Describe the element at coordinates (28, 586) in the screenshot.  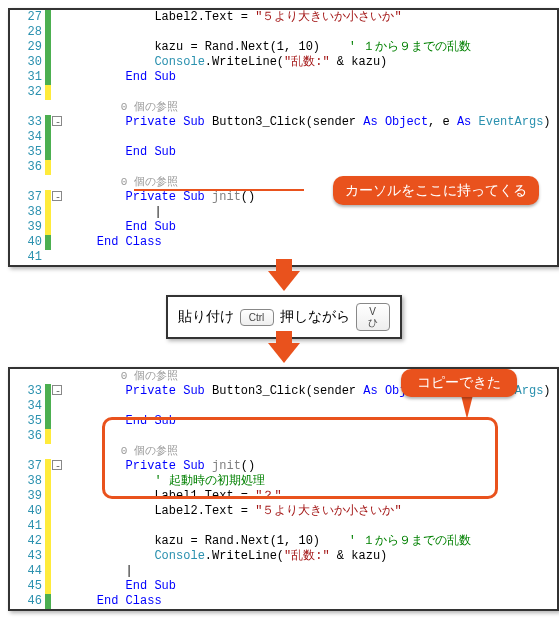
I see `line-number: 45` at that location.